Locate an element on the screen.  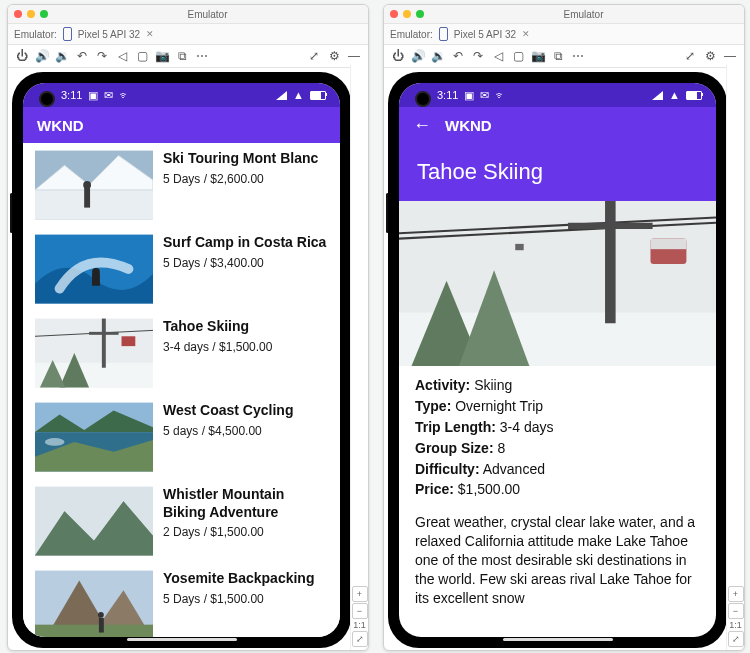
status-time: 3:11 is located at coordinates (448, 95).